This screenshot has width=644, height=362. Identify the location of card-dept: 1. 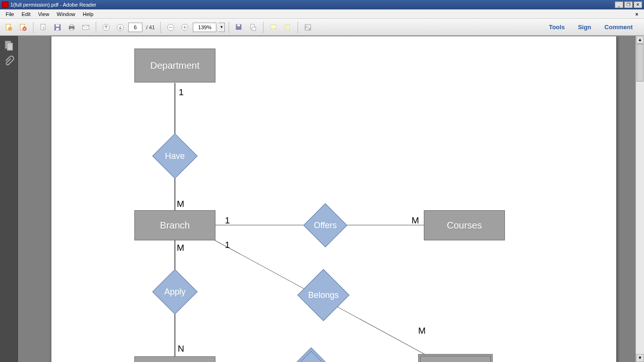
(181, 92).